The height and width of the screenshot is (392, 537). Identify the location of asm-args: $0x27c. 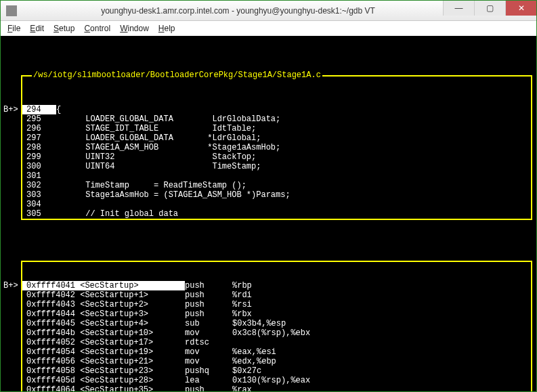
(382, 371).